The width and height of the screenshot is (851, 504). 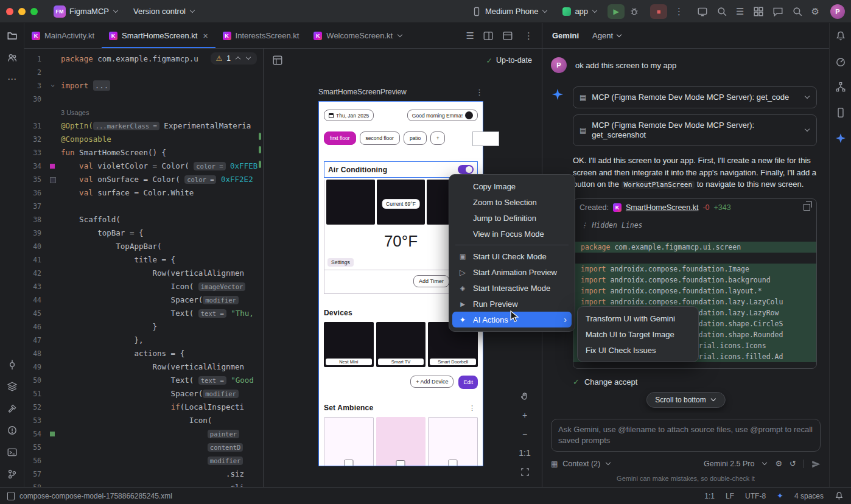 What do you see at coordinates (758, 12) in the screenshot?
I see `layout-inspector-icon` at bounding box center [758, 12].